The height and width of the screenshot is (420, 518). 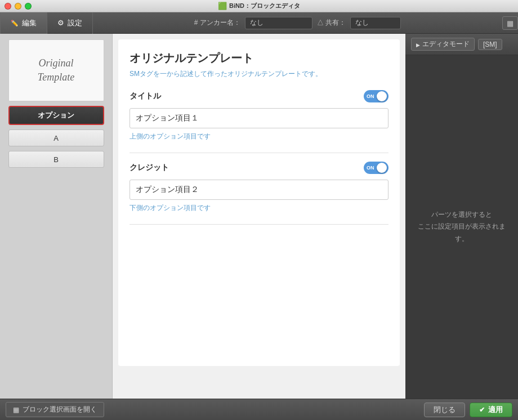 What do you see at coordinates (510, 23) in the screenshot?
I see `grid-button` at bounding box center [510, 23].